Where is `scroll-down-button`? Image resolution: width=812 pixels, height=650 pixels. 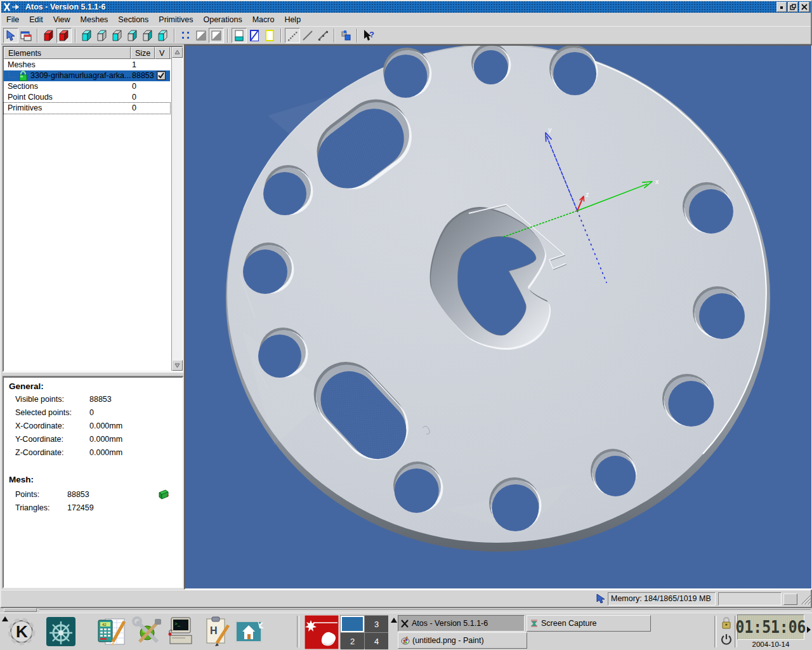 scroll-down-button is located at coordinates (178, 366).